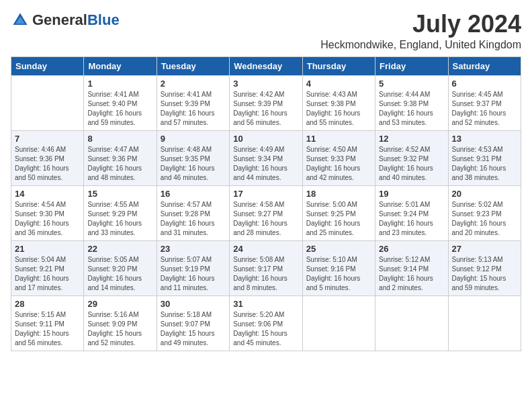 The image size is (532, 411). I want to click on day-info: Sunrise: 5:13 AM Sunset: 9:12 PM Dayligh…, so click(485, 274).